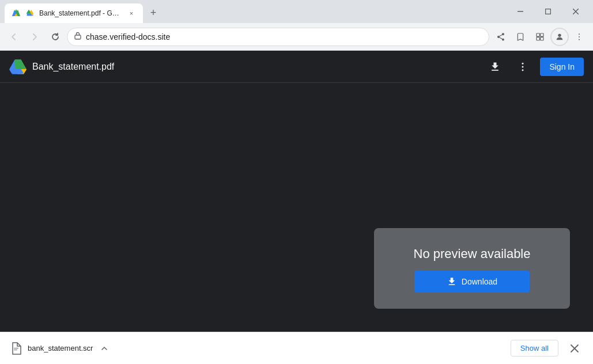 The width and height of the screenshot is (593, 364). Describe the element at coordinates (16, 348) in the screenshot. I see `file-icon` at that location.